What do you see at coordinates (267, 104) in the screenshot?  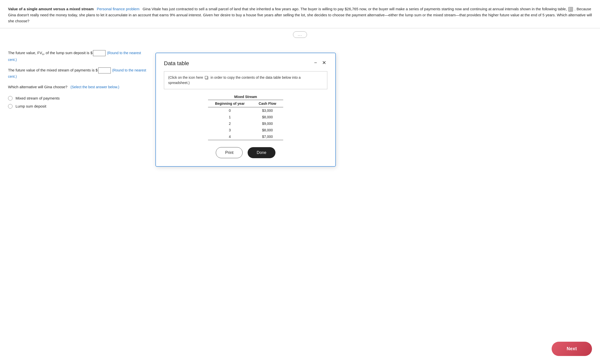 I see `col-header-cashflow: Cash Flow` at bounding box center [267, 104].